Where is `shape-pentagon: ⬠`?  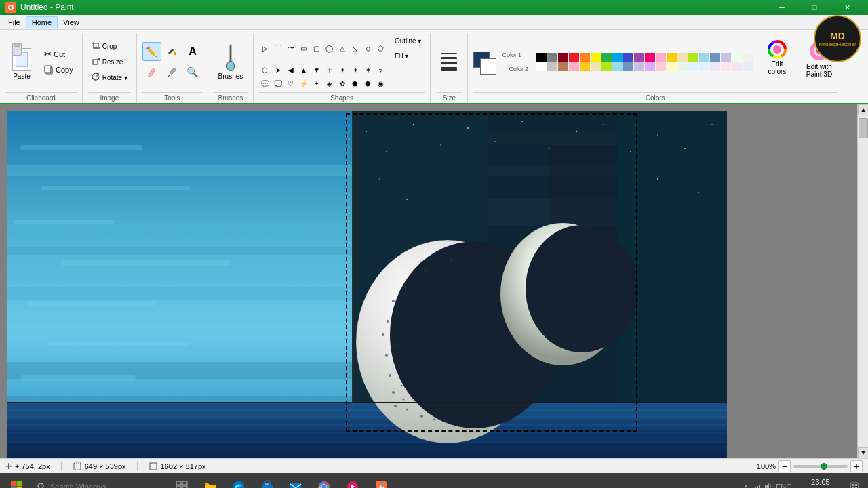 shape-pentagon: ⬠ is located at coordinates (381, 48).